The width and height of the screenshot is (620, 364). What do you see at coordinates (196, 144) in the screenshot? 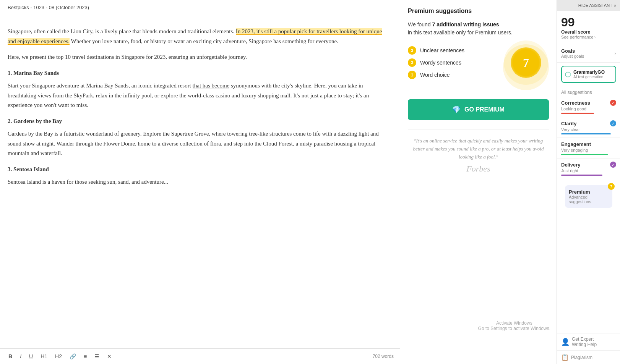
I see `paragraph-4: Gardens by the Bay is a futuristic wonde…` at bounding box center [196, 144].